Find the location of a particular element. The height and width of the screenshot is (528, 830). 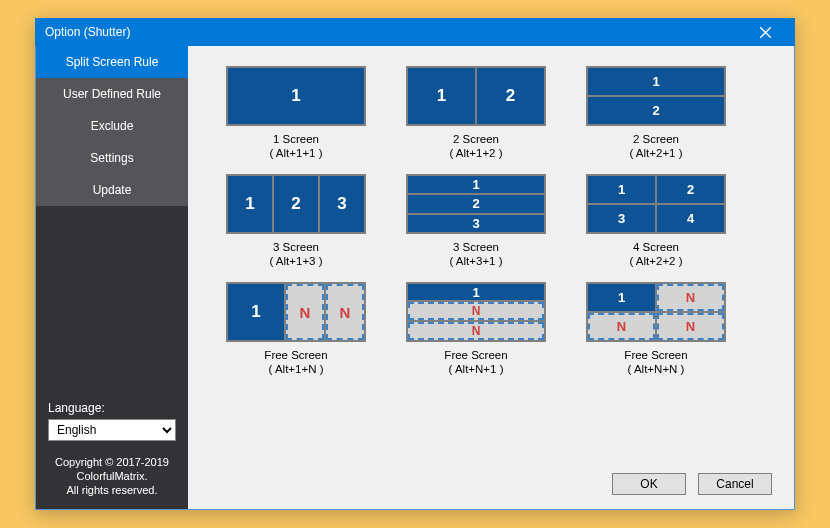

window-title: Option (Shutter) is located at coordinates (395, 32).